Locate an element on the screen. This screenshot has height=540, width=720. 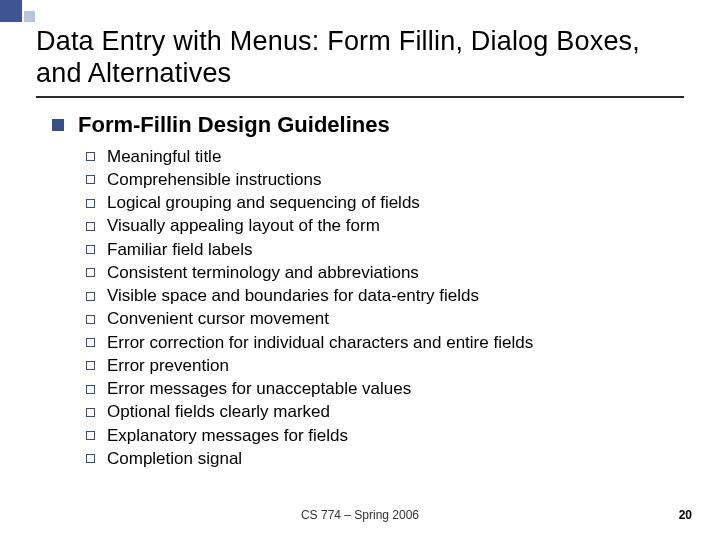
list-item: Visible space and boundaries for data-en… is located at coordinates (385, 296).